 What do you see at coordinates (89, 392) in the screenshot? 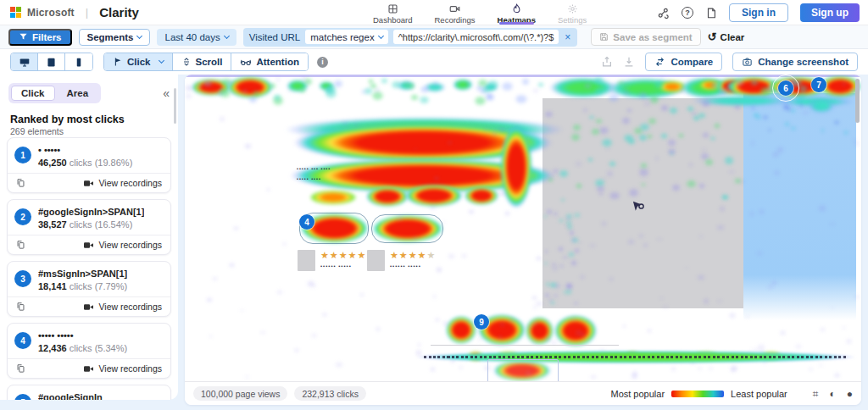
I see `list-item: 5 #googleSignIn 11,858 clicks (5.09%) Vi…` at bounding box center [89, 392].